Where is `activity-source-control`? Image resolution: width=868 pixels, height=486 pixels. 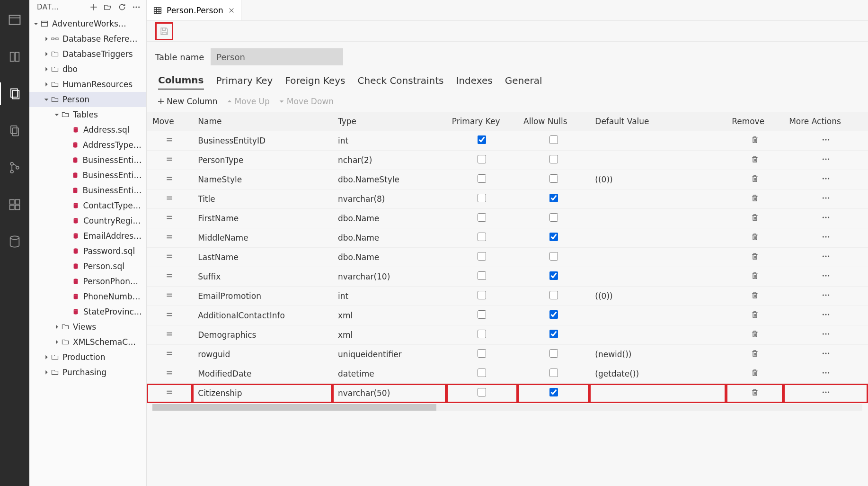 activity-source-control is located at coordinates (15, 168).